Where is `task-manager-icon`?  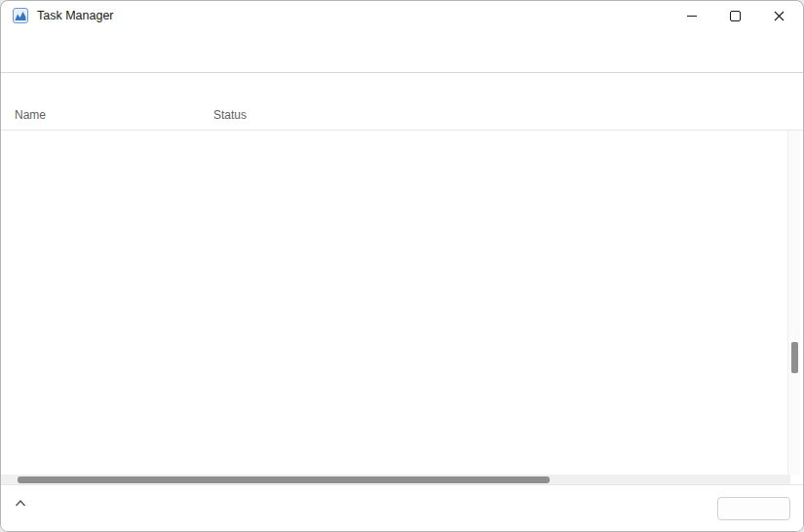 task-manager-icon is located at coordinates (20, 16).